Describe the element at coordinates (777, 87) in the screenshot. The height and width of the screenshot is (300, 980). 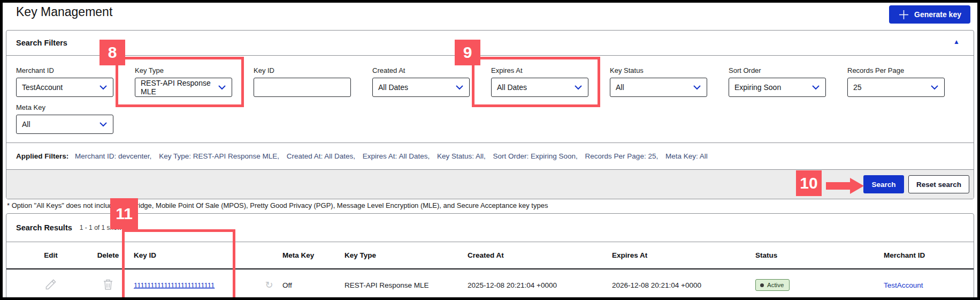
I see `sort-order-dropdown: Expiring Soon` at that location.